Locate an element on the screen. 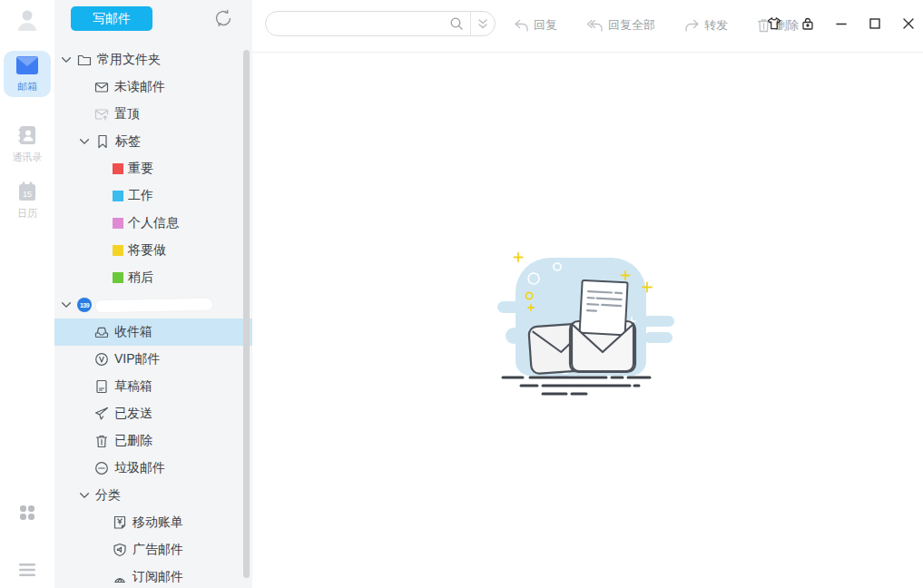  sidebar-item-common-folders: 常用文件夹 is located at coordinates (153, 60).